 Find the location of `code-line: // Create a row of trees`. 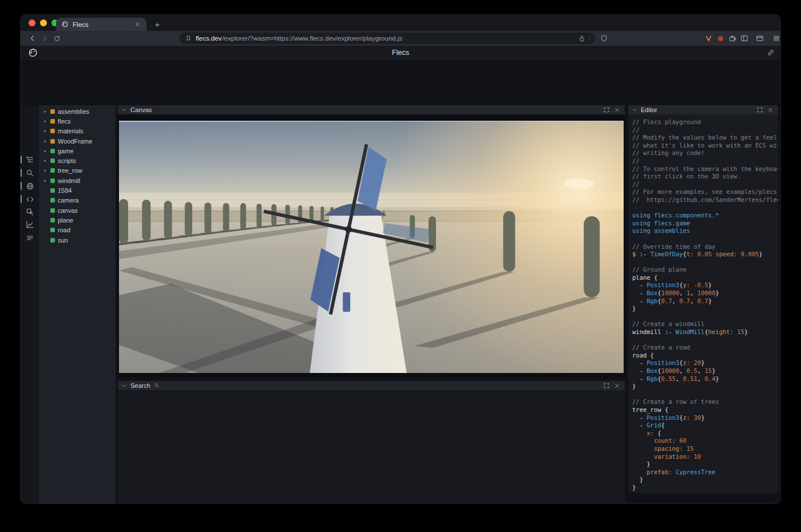

code-line: // Create a row of trees is located at coordinates (705, 402).